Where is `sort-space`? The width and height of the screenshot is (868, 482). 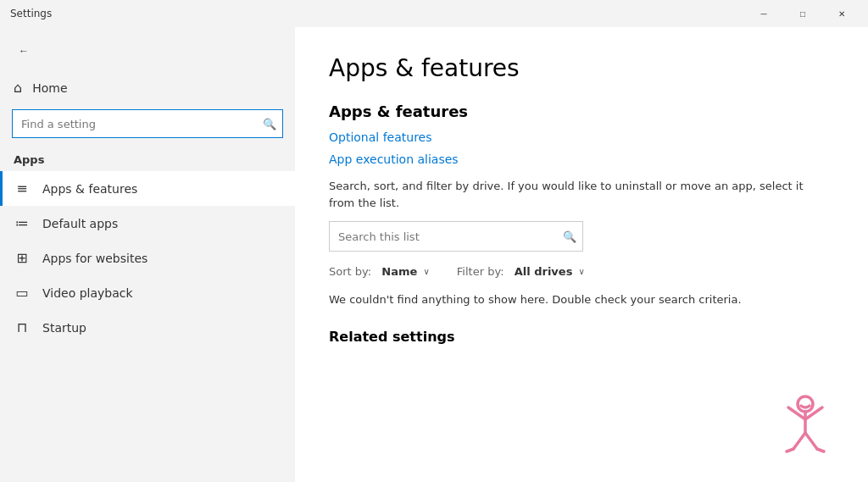 sort-space is located at coordinates (376, 271).